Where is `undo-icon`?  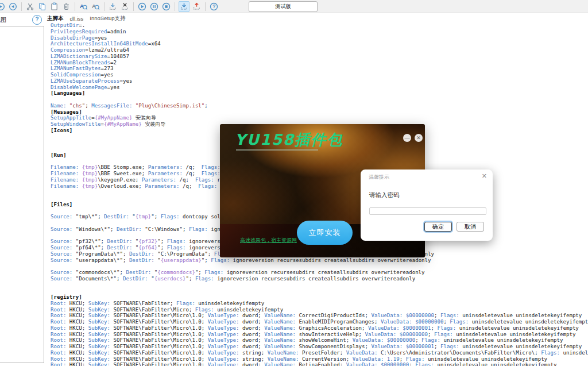 undo-icon is located at coordinates (3, 7).